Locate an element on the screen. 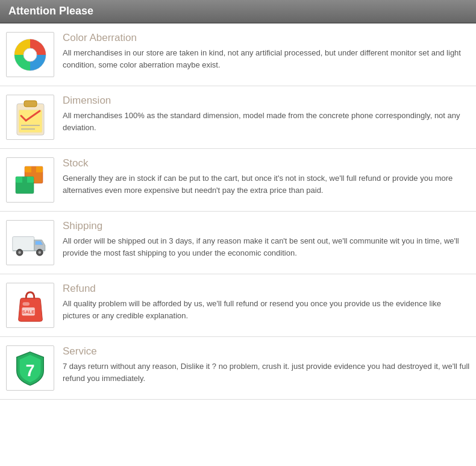 Image resolution: width=476 pixels, height=466 pixels. icon-service: 7 is located at coordinates (30, 368).